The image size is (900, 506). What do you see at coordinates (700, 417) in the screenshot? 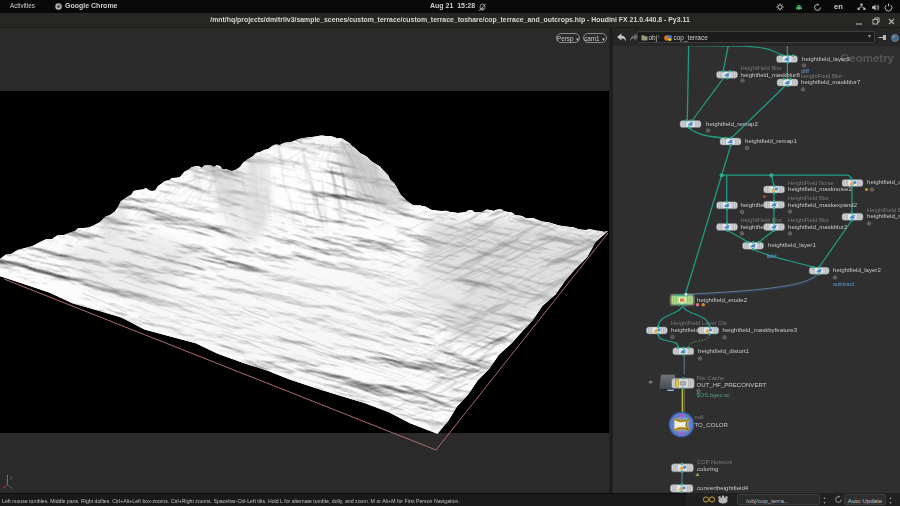
I see `svg-text: null` at bounding box center [700, 417].